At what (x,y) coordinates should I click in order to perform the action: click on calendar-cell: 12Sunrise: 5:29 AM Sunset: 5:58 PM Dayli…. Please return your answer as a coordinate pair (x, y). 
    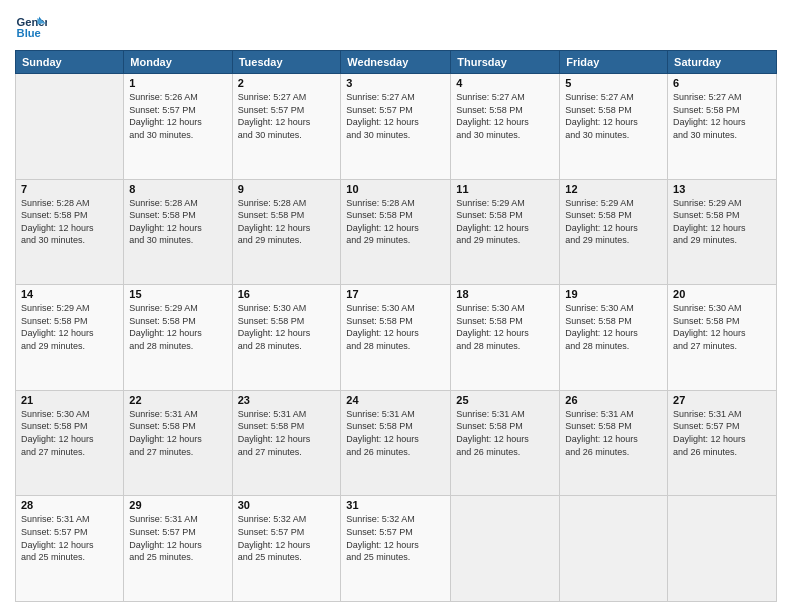
    Looking at the image, I should click on (614, 232).